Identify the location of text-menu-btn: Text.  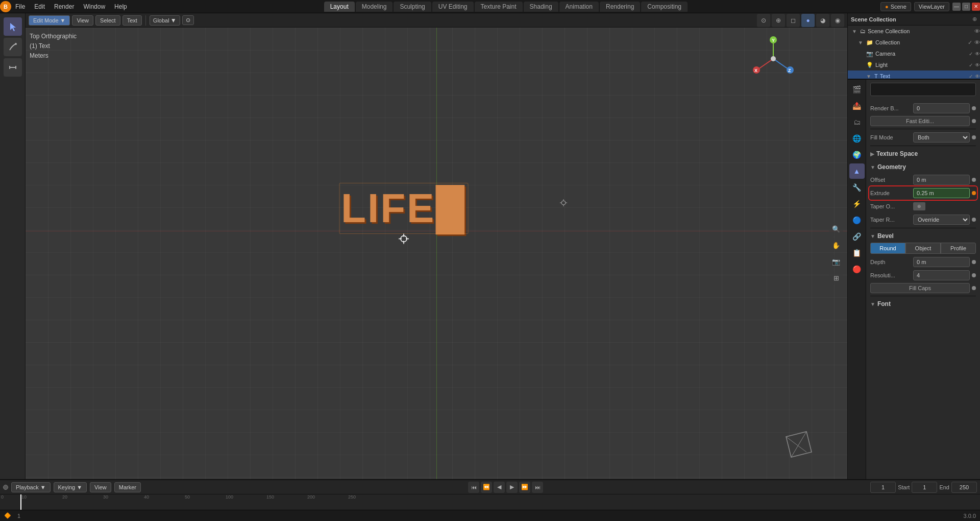
(132, 20).